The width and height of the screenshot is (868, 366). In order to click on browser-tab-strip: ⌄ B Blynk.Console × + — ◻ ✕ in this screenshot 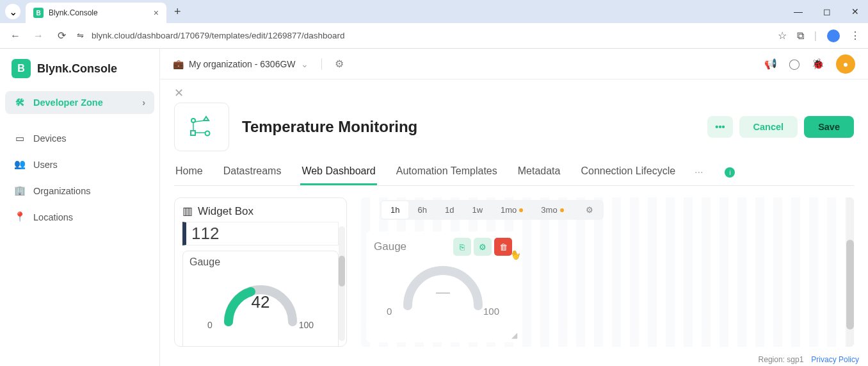, I will do `click(434, 12)`.